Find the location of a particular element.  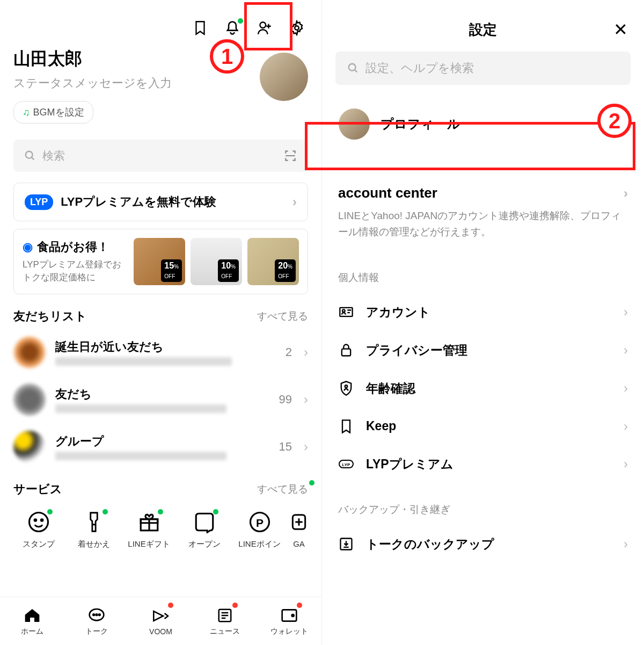

smiley-icon is located at coordinates (39, 522).